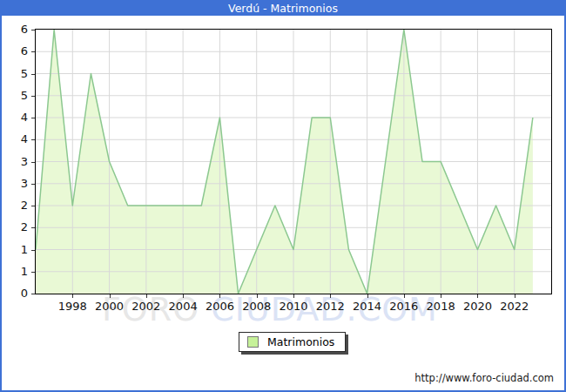  I want to click on footer-url: http://www.foro-ciudad.com, so click(484, 378).